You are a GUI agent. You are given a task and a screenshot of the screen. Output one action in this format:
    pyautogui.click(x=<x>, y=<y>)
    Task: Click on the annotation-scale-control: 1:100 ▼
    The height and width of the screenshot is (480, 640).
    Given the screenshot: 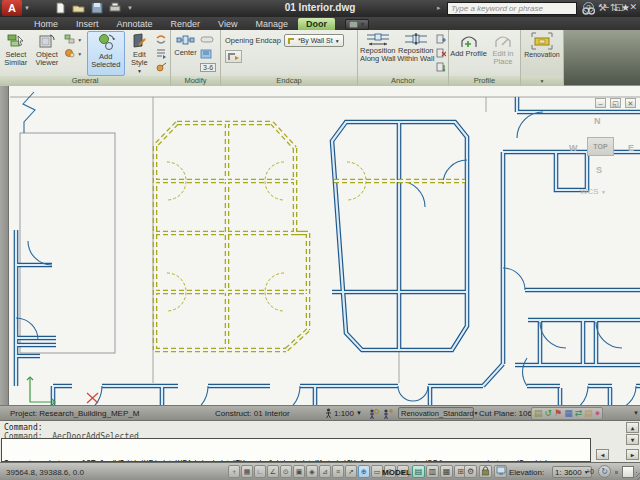 What is the action you would take?
    pyautogui.click(x=344, y=413)
    